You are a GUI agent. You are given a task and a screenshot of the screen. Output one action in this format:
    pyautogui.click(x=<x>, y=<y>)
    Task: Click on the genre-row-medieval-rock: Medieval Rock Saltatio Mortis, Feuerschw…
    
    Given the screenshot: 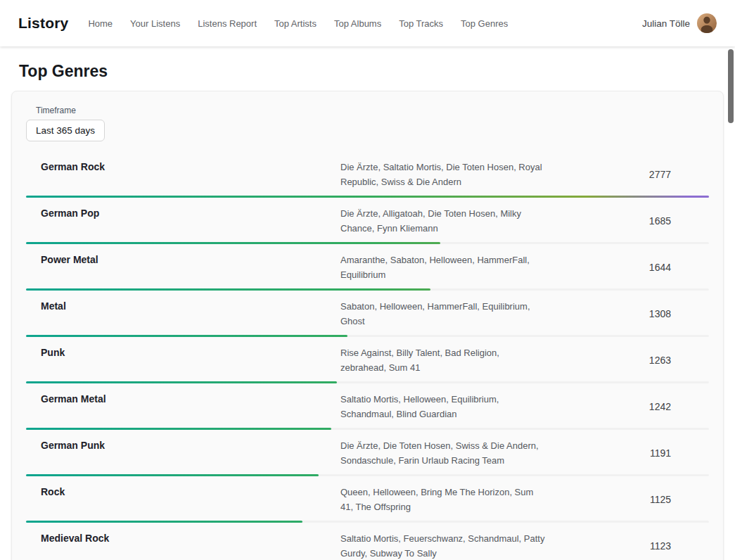 What is the action you would take?
    pyautogui.click(x=367, y=546)
    